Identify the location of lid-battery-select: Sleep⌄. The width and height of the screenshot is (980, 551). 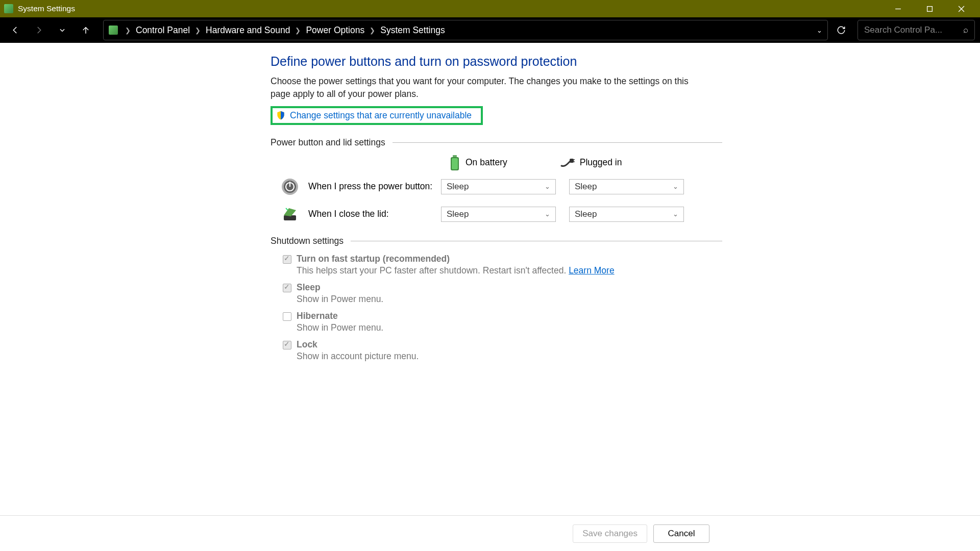
(498, 214).